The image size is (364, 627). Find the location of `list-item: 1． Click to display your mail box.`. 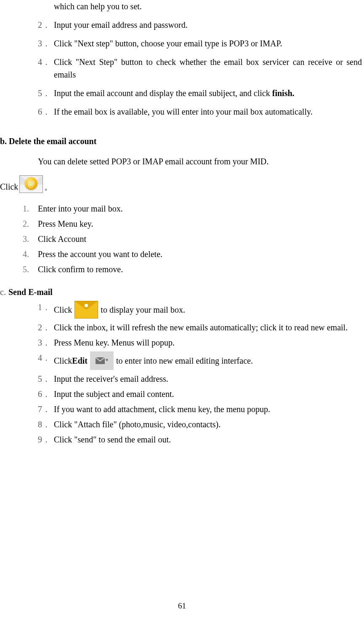

list-item: 1． Click to display your mail box. is located at coordinates (182, 310).